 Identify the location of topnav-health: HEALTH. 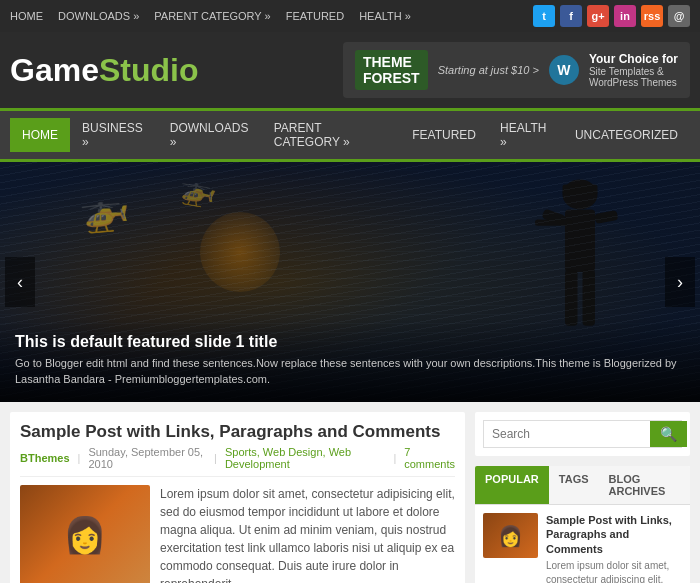
(385, 16).